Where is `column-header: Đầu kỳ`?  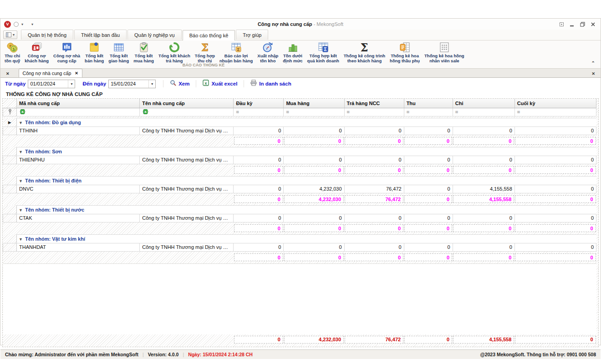 column-header: Đầu kỳ is located at coordinates (259, 103).